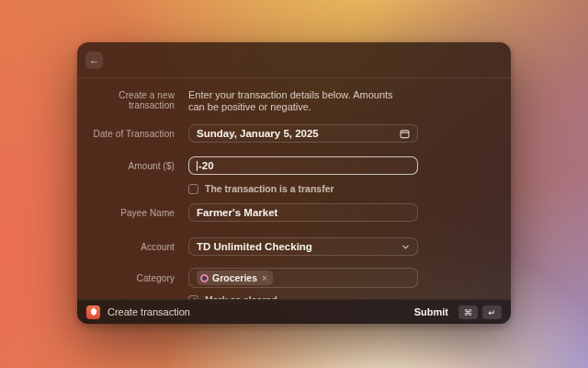 The image size is (588, 368). What do you see at coordinates (193, 190) in the screenshot?
I see `transfer-checkbox` at bounding box center [193, 190].